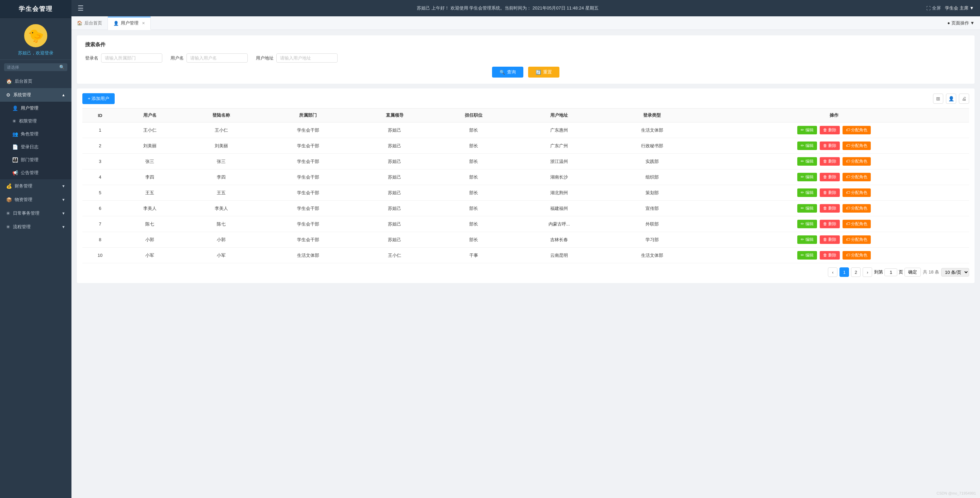 Image resolution: width=980 pixels, height=498 pixels. What do you see at coordinates (36, 147) in the screenshot?
I see `sidebar-item-login-log: 📄 登录日志` at bounding box center [36, 147].